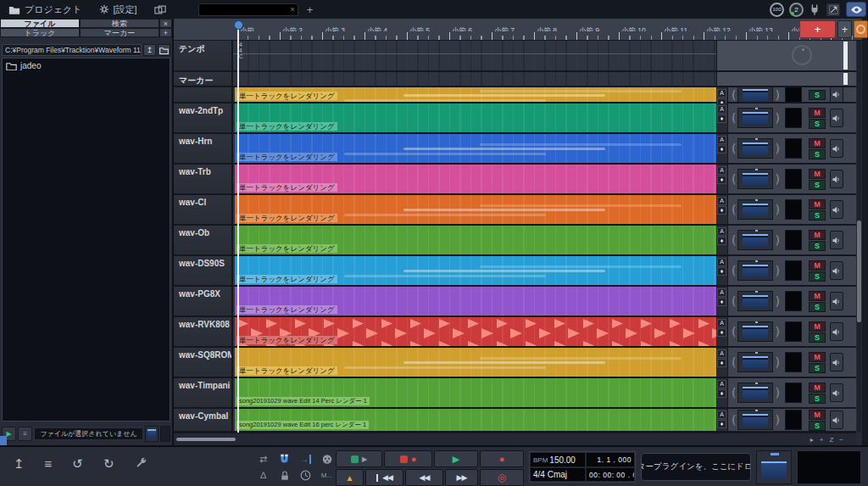 This screenshot has height=486, width=868. What do you see at coordinates (49, 463) in the screenshot?
I see `menu-button: ≡` at bounding box center [49, 463].